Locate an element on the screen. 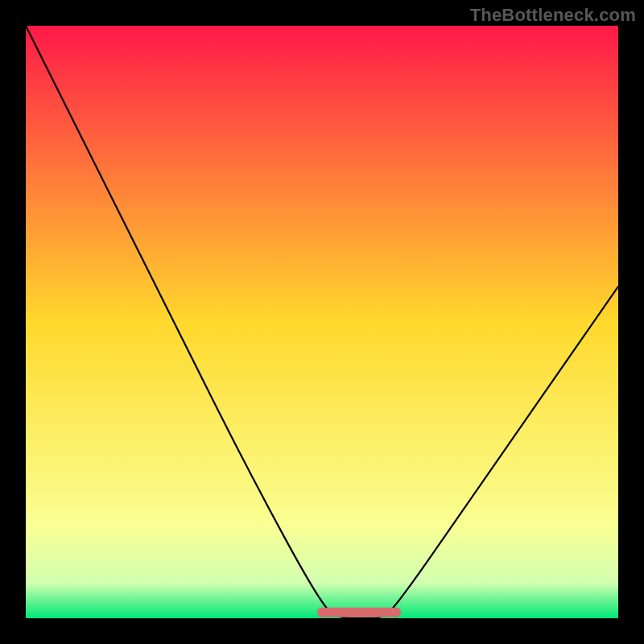 The width and height of the screenshot is (644, 644). min-marker-right is located at coordinates (396, 613).